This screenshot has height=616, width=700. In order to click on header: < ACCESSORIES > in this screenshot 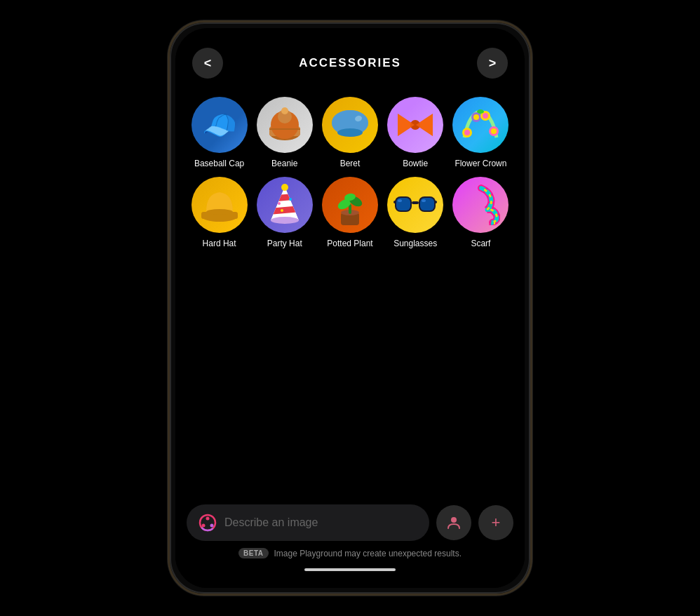, I will do `click(350, 59)`.